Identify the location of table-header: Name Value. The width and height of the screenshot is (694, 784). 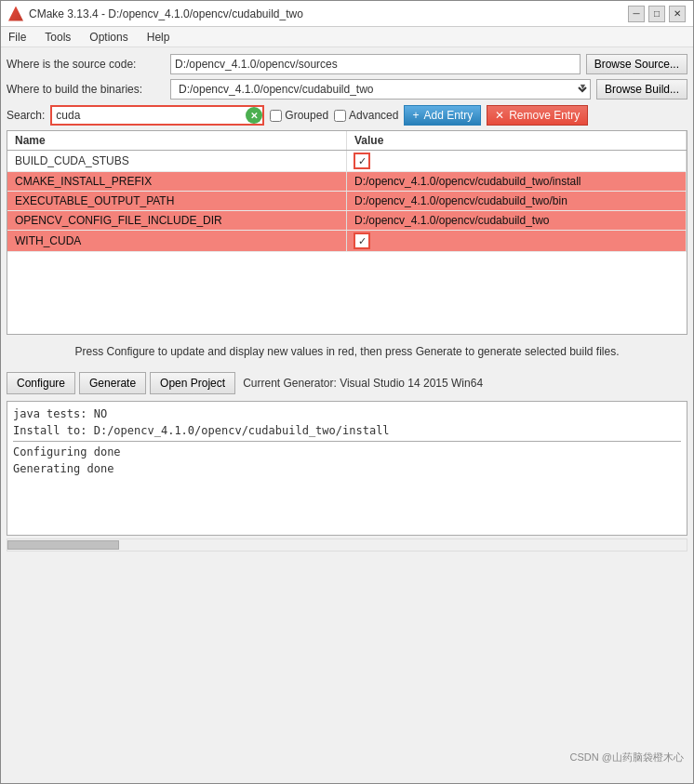
(347, 141).